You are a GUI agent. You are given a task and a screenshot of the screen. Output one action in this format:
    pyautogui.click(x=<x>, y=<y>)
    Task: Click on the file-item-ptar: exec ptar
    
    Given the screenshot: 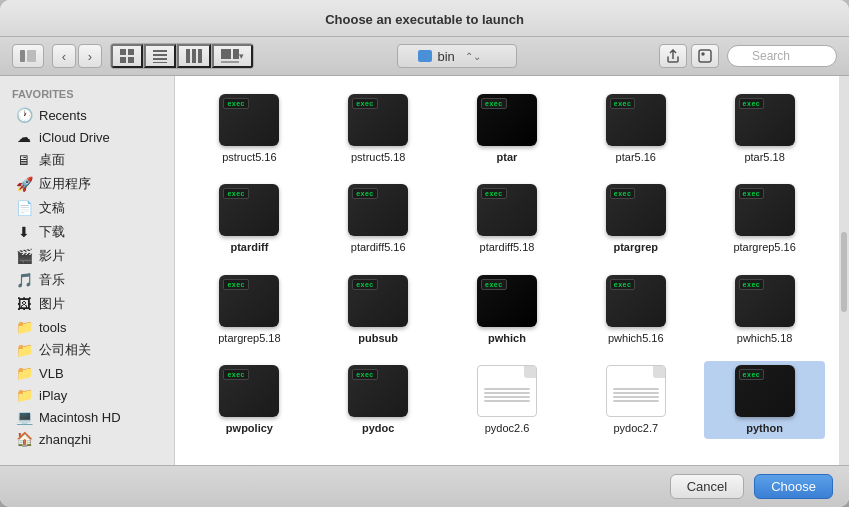 What is the action you would take?
    pyautogui.click(x=508, y=129)
    